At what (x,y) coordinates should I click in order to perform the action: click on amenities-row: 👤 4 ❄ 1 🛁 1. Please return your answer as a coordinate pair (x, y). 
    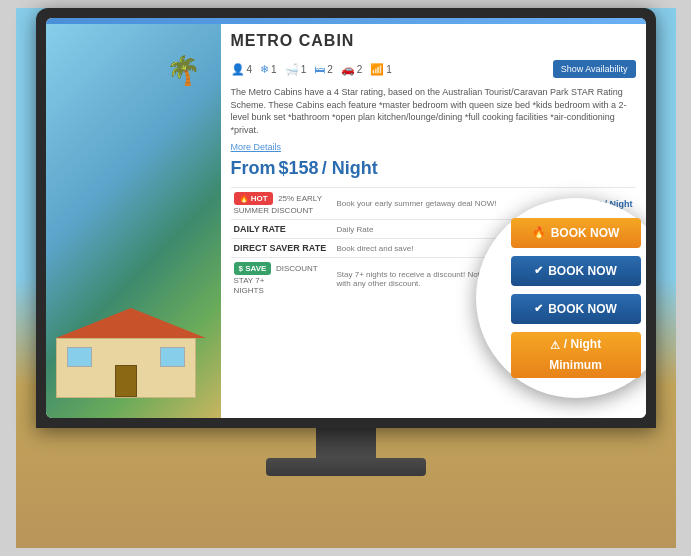
    Looking at the image, I should click on (434, 69).